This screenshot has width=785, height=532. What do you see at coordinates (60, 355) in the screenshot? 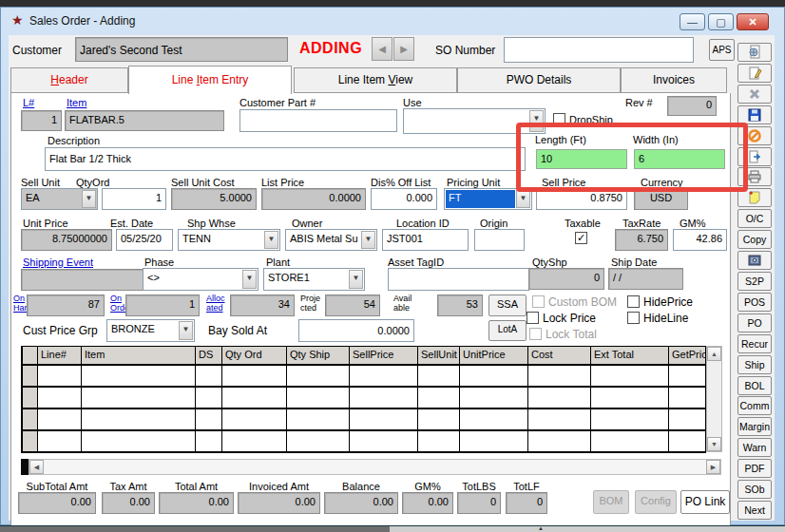
I see `grid-header-line-: Line#` at bounding box center [60, 355].